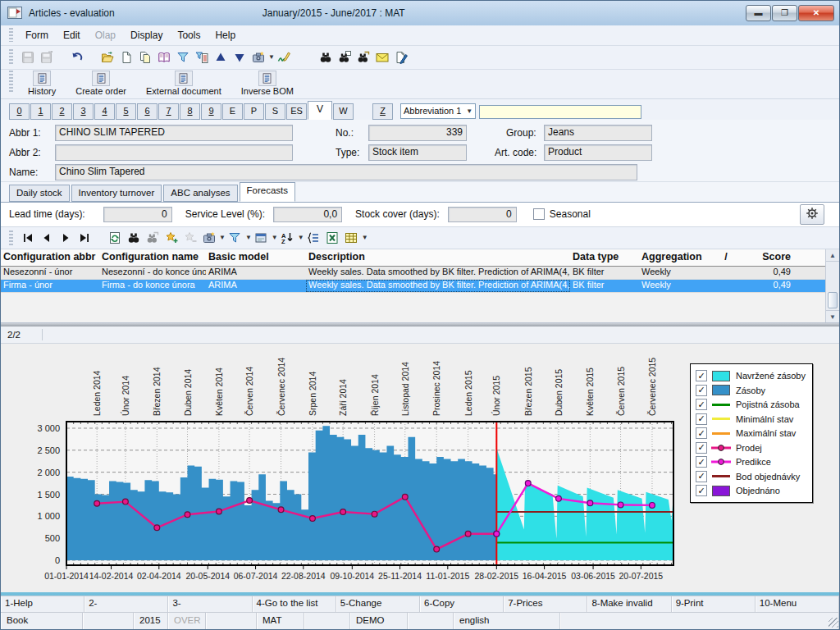 Image resolution: width=840 pixels, height=630 pixels. What do you see at coordinates (254, 112) in the screenshot?
I see `tab-p: P` at bounding box center [254, 112].